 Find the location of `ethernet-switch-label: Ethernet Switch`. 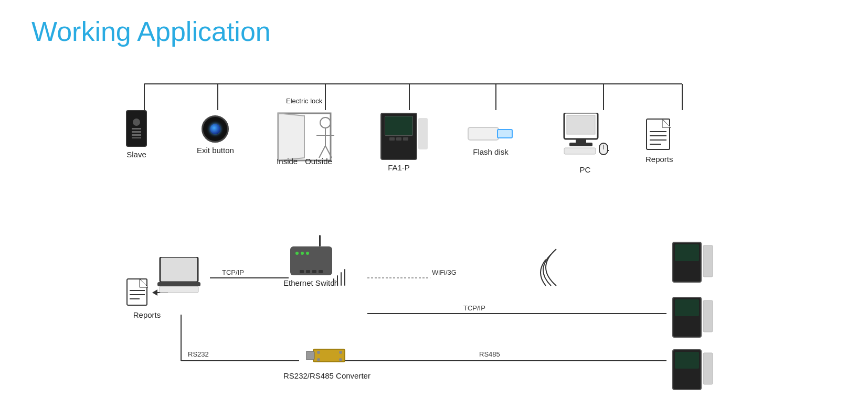

ethernet-switch-label: Ethernet Switch is located at coordinates (311, 283).